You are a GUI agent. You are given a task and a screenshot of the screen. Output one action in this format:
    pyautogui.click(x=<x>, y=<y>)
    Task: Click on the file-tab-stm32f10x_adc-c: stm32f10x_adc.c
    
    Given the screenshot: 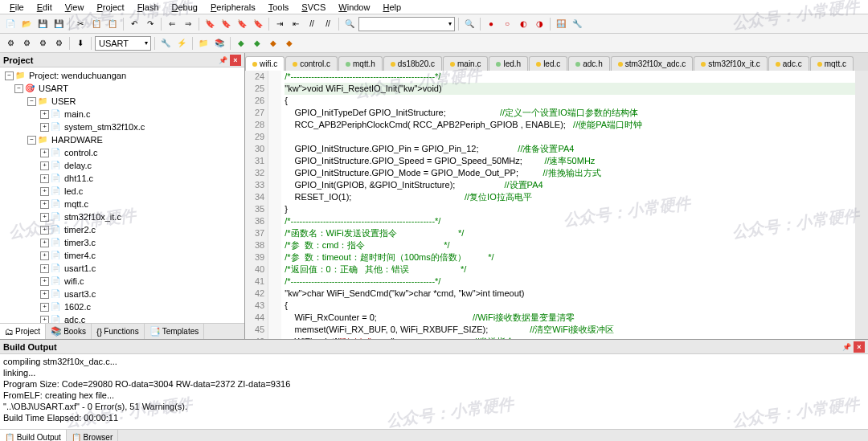 What is the action you would take?
    pyautogui.click(x=653, y=63)
    